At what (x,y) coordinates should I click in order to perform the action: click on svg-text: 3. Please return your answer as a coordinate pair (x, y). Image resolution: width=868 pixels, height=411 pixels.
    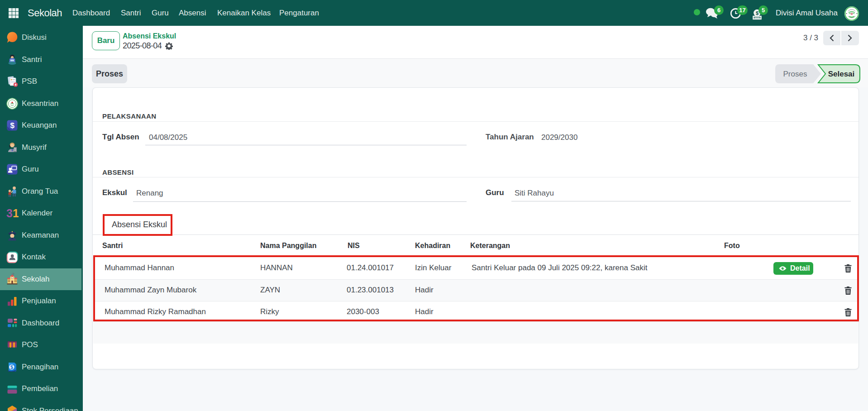
    Looking at the image, I should click on (10, 213).